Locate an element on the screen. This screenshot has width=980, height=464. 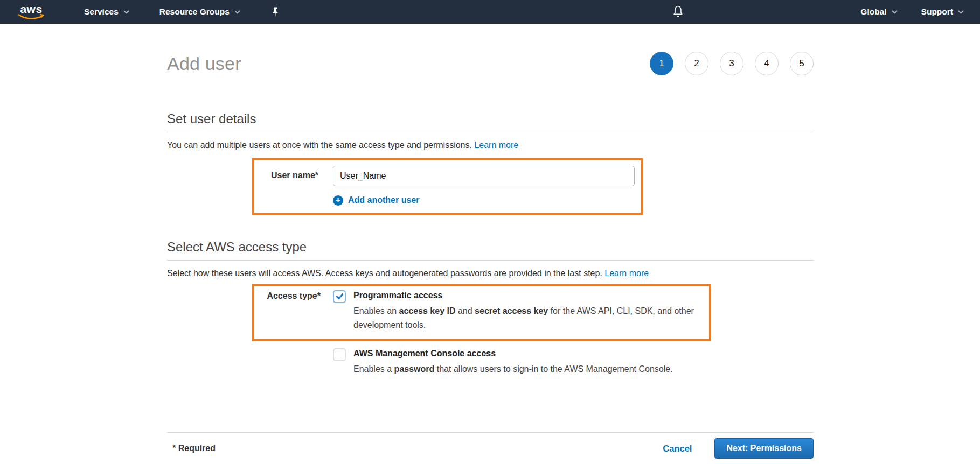
top-navbar: aws Services Resource Groups is located at coordinates (490, 12).